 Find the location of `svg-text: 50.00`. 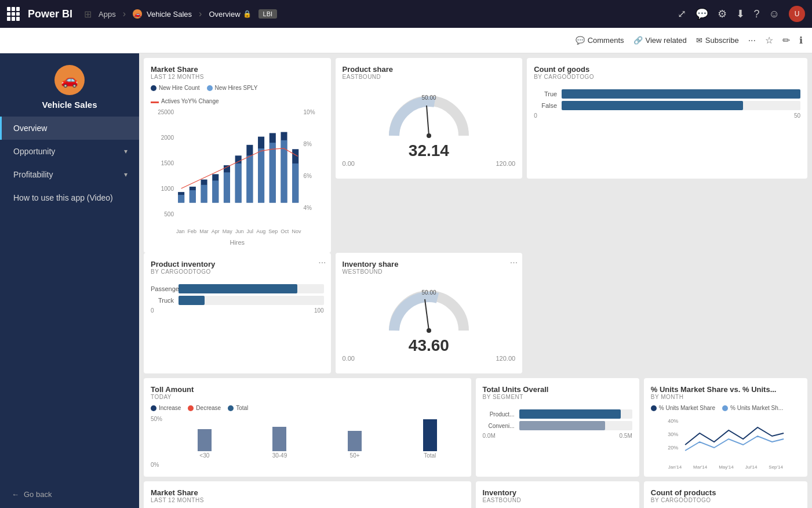

svg-text: 50.00 is located at coordinates (429, 292).